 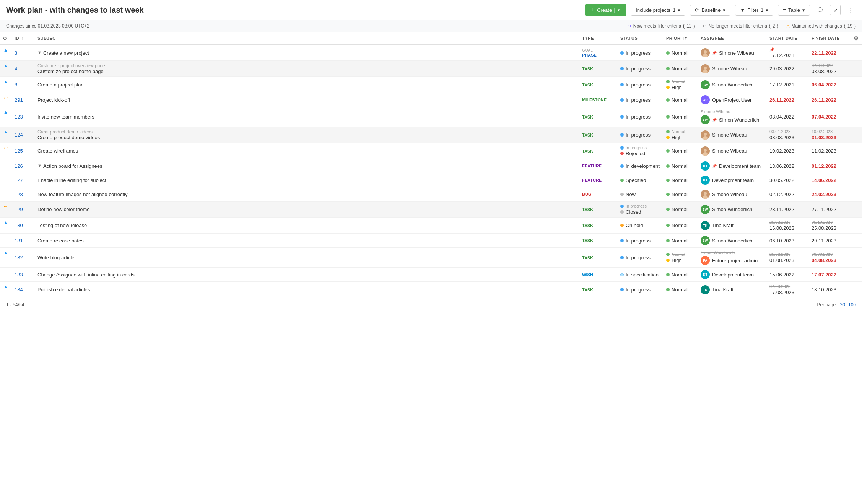 I want to click on row-id-cell: 129, so click(x=23, y=210).